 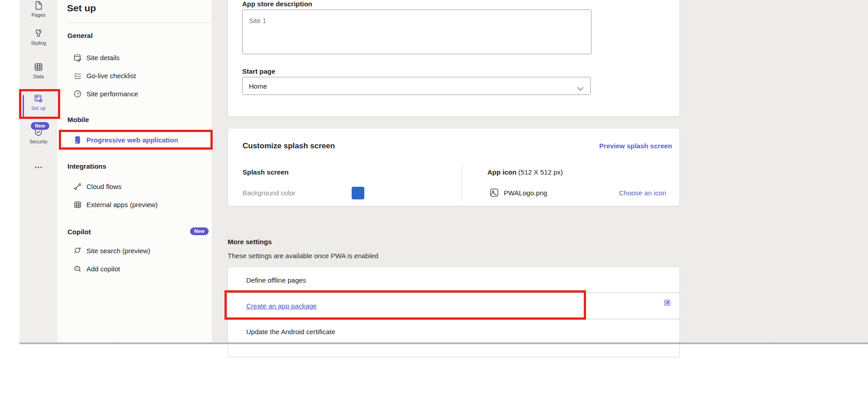 I want to click on sidebar-item-external-apps: External apps (preview), so click(x=135, y=204).